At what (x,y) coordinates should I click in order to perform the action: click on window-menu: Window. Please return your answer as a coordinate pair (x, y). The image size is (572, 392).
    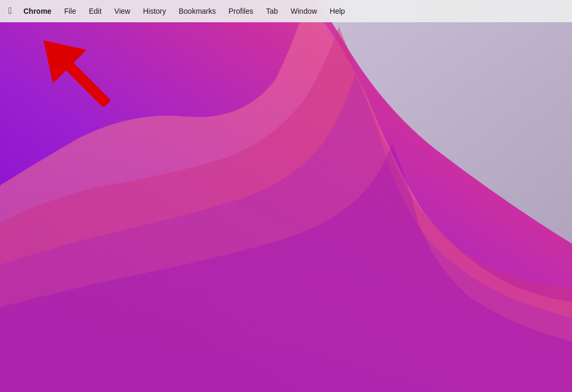
    Looking at the image, I should click on (304, 11).